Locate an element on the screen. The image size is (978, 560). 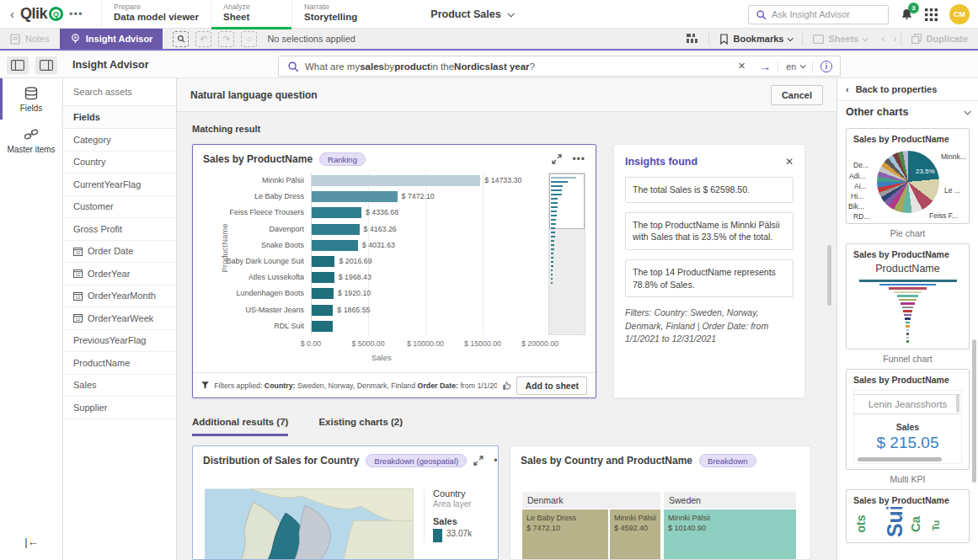
field-item: Supplier is located at coordinates (120, 408).